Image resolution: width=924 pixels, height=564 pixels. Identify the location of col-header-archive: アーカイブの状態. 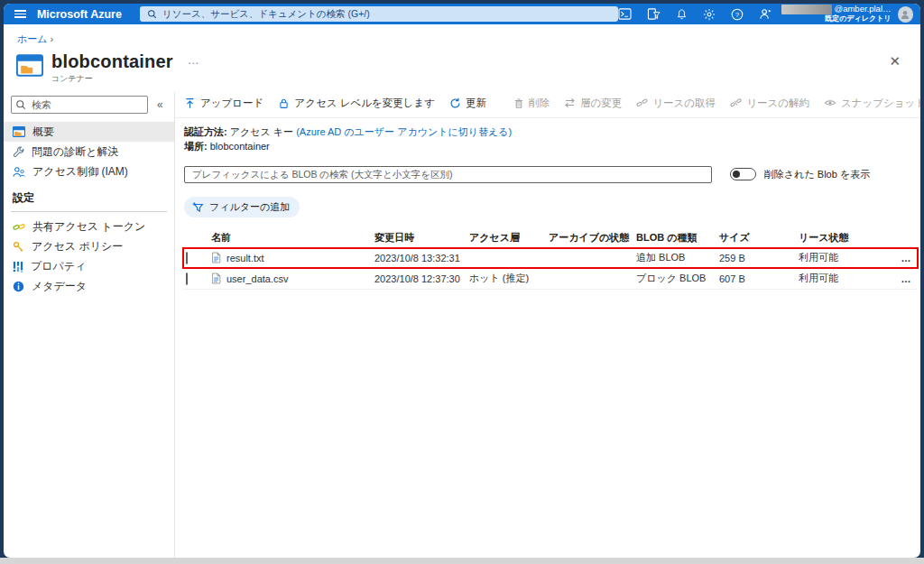
(592, 238).